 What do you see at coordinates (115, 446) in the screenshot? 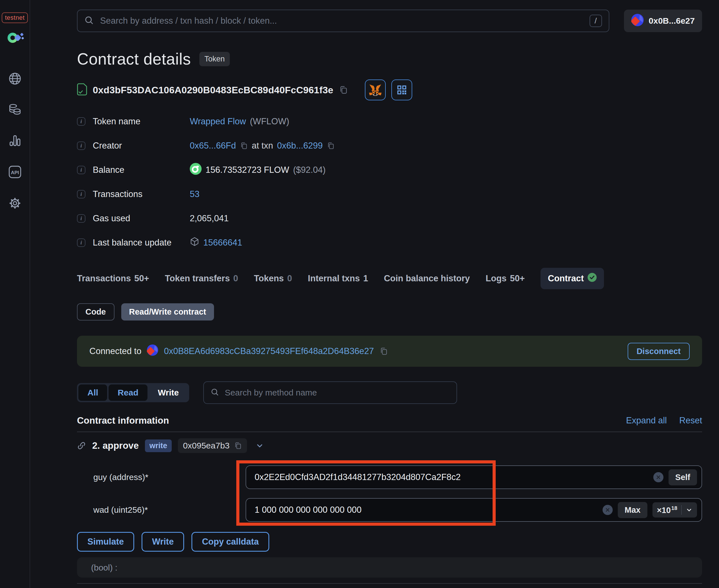
I see `method-name: 2. approve` at bounding box center [115, 446].